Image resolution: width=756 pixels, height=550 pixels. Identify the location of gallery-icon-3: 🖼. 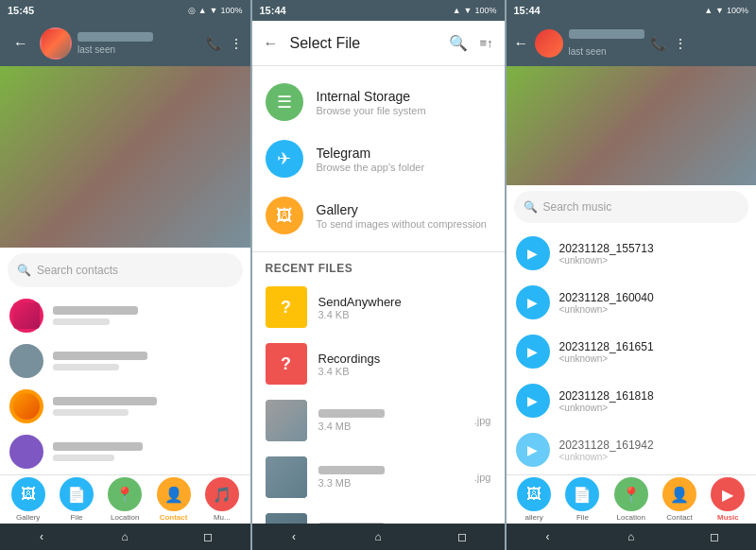
(534, 494).